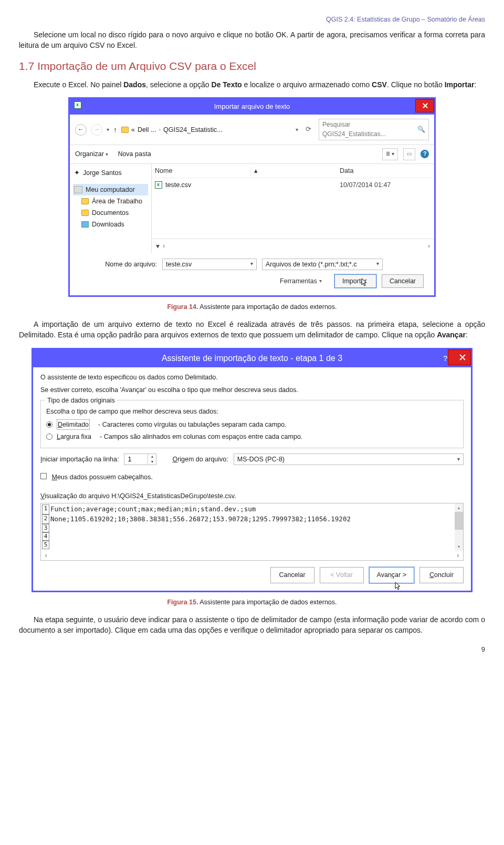  I want to click on spin-up-icon: ▲, so click(152, 457).